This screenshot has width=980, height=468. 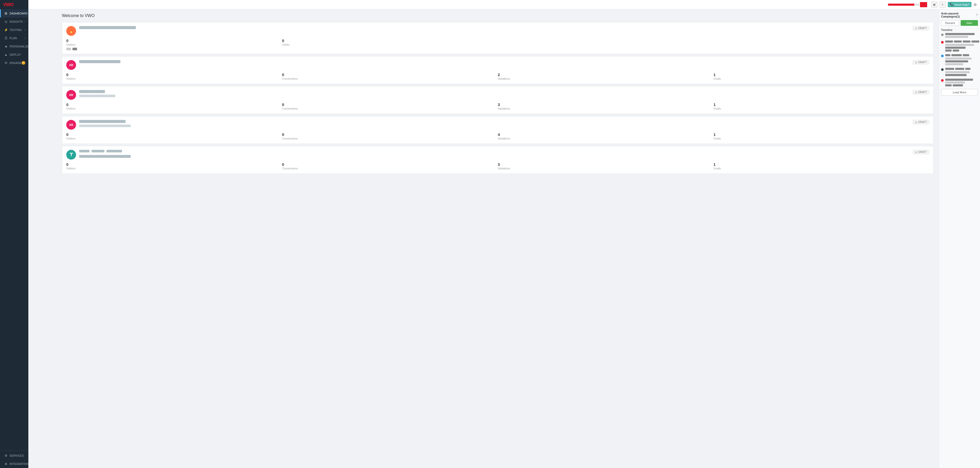 What do you see at coordinates (498, 136) in the screenshot?
I see `campaign-metrics-4: 0 Visitors 0 Conversions 4 Variations 1 …` at bounding box center [498, 136].